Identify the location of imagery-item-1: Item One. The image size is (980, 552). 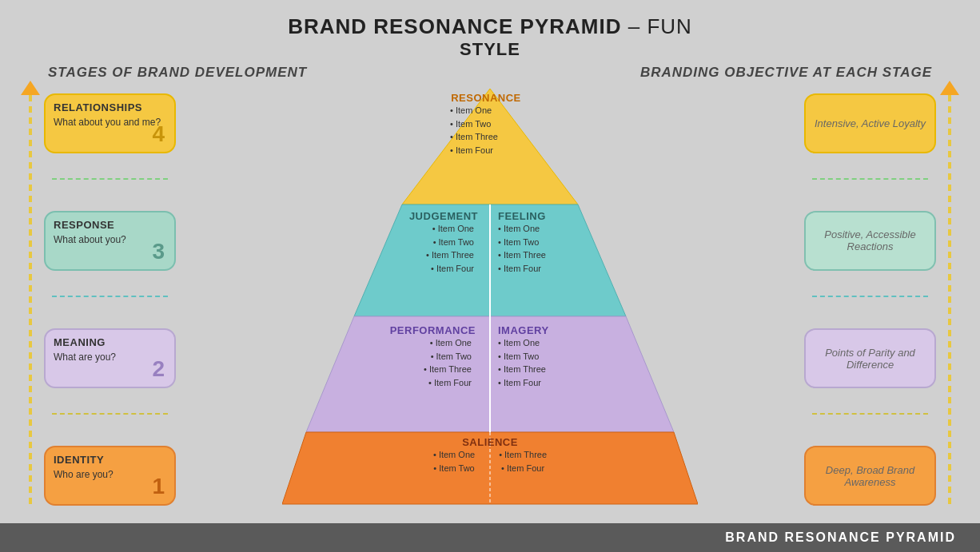
(570, 344).